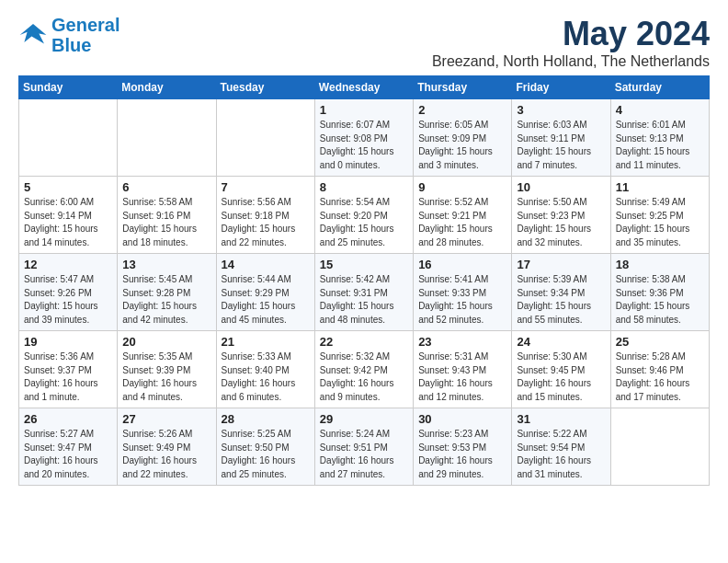 Image resolution: width=728 pixels, height=563 pixels. Describe the element at coordinates (166, 223) in the screenshot. I see `day-info: Sunrise: 5:58 AMSunset: 9:16 PMDaylight:…` at that location.